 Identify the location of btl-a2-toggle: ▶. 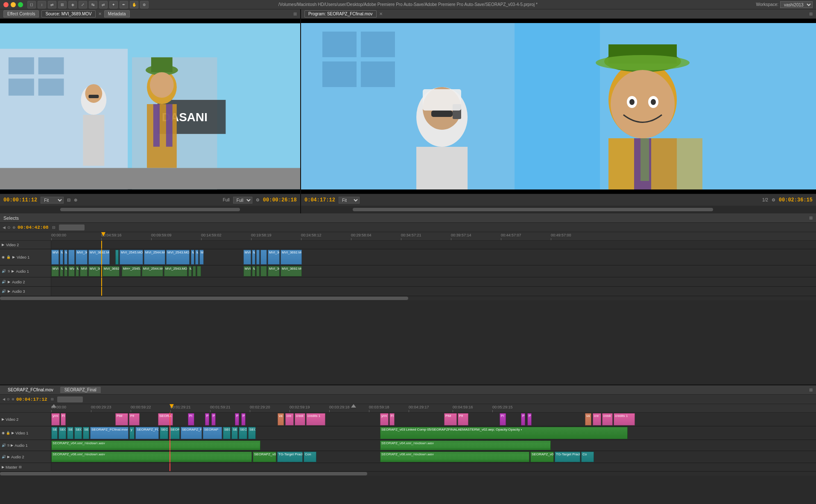
(9, 457).